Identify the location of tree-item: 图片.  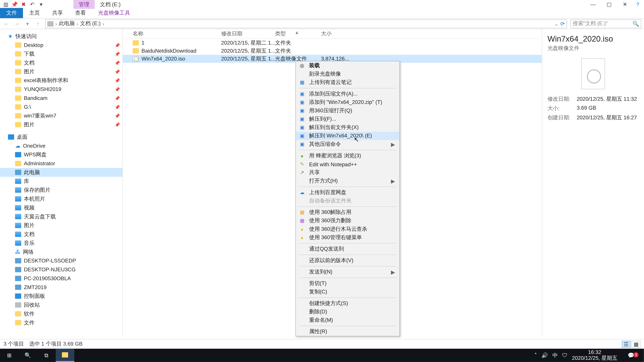
(61, 225).